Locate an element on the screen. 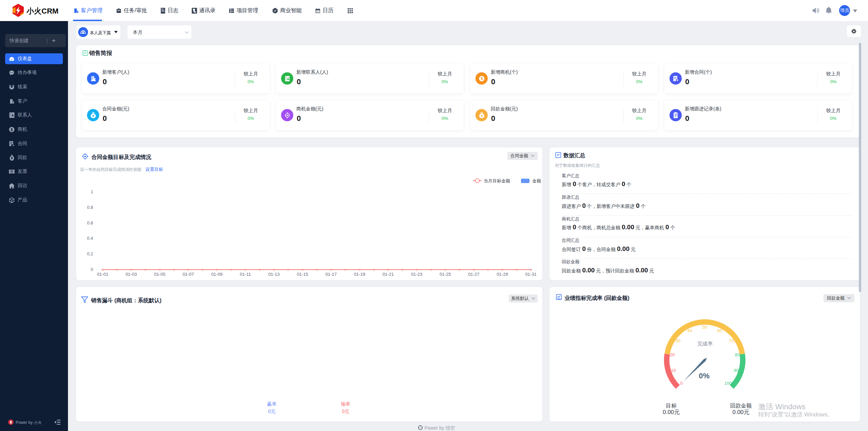 The width and height of the screenshot is (868, 431). svg-text: 01-13 is located at coordinates (274, 274).